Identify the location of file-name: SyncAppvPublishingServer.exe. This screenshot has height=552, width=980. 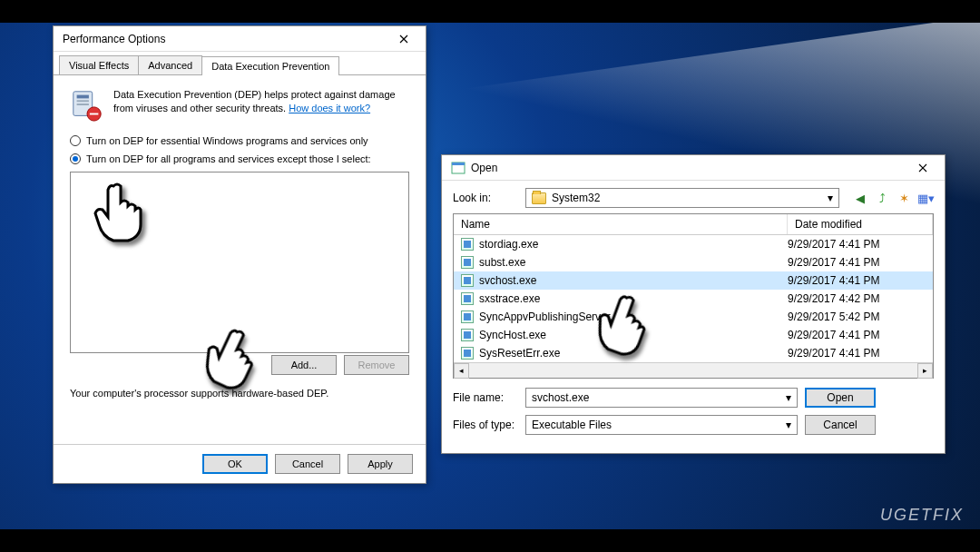
(631, 317).